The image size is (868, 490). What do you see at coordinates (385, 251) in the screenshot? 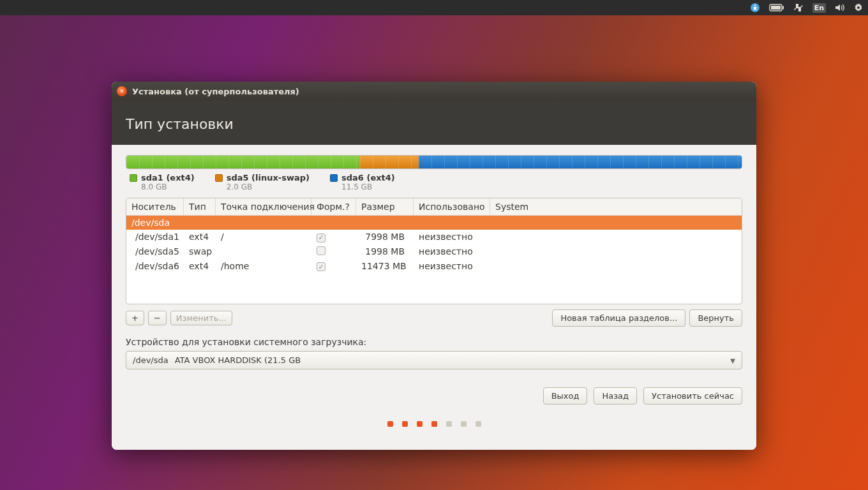
I see `cell-size: 1998 MB` at bounding box center [385, 251].